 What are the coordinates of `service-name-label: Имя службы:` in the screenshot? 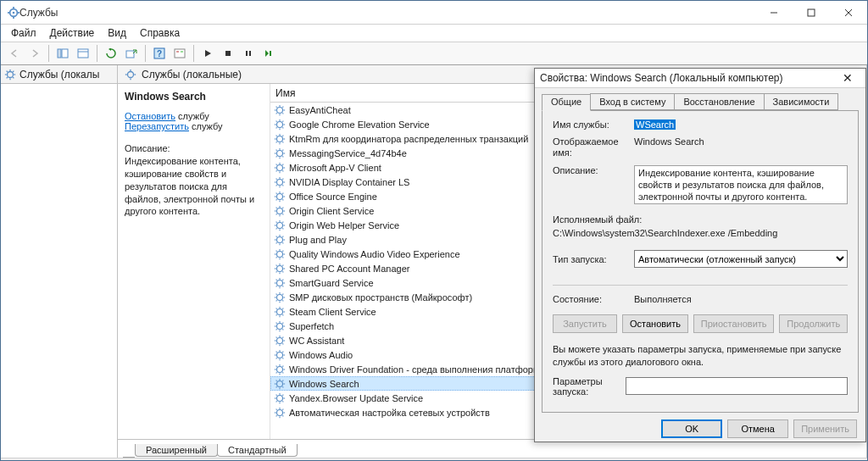 It's located at (593, 125).